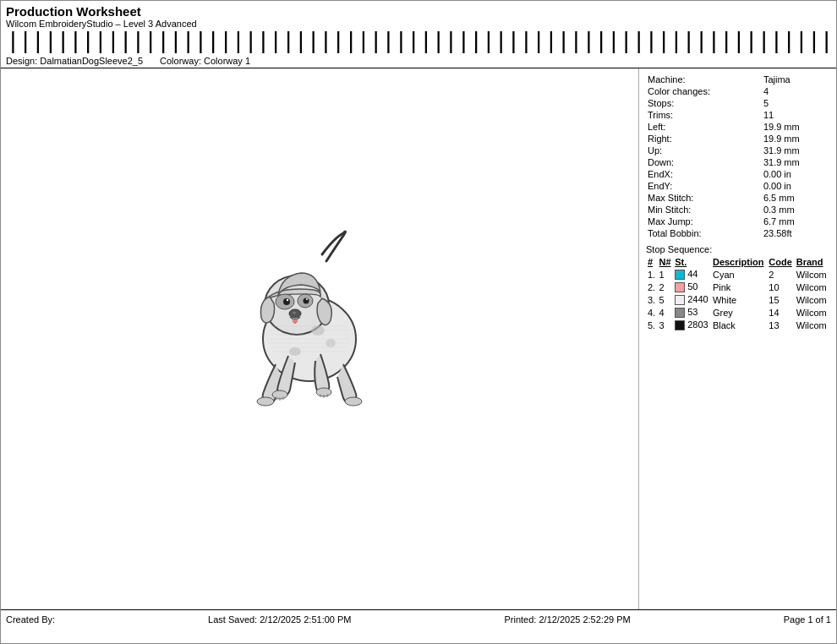  Describe the element at coordinates (737, 249) in the screenshot. I see `stop-sequence-title: Stop Sequence:` at that location.